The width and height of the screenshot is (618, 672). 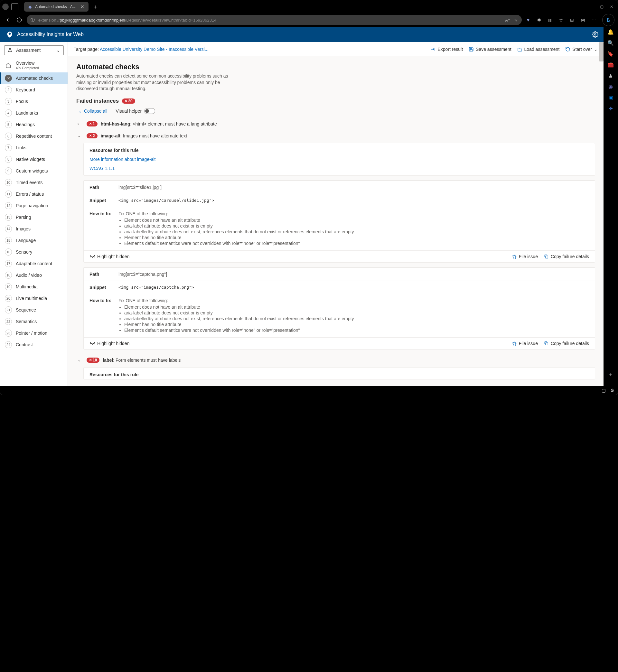 I want to click on load-assessment-button: Load assessment, so click(x=538, y=49).